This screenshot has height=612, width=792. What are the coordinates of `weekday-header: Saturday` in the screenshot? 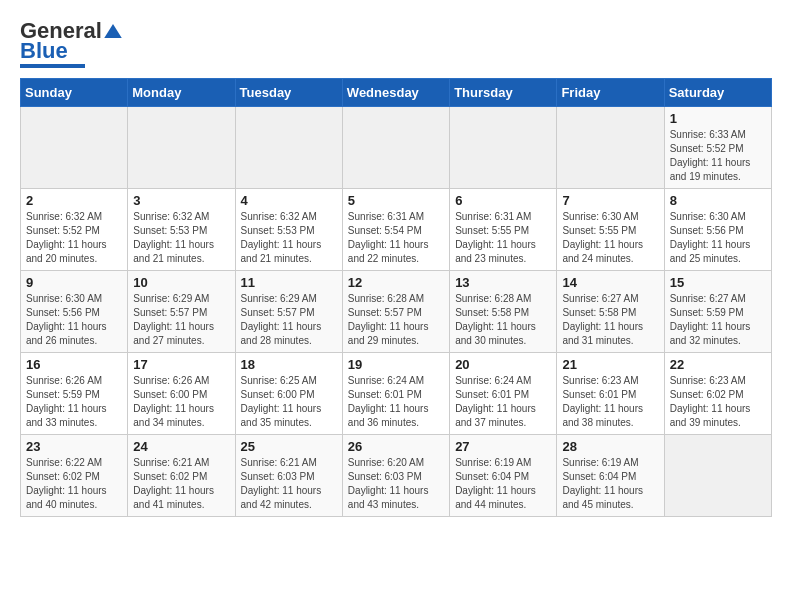 It's located at (718, 93).